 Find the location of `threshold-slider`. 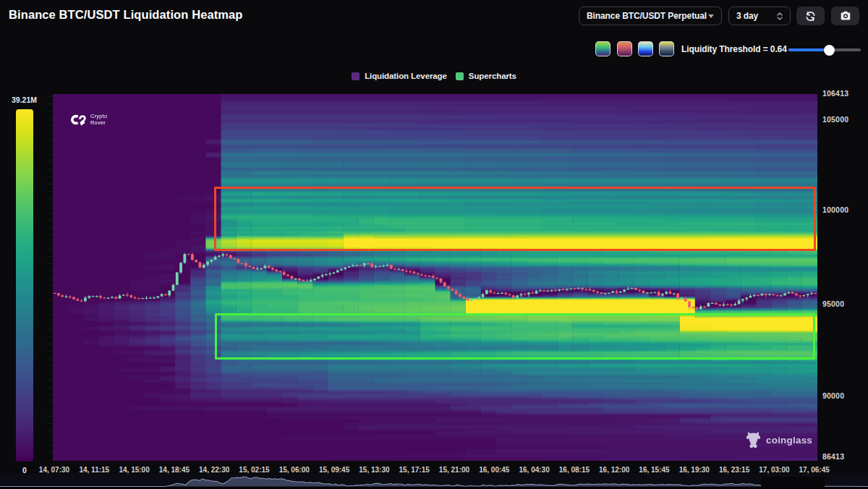

threshold-slider is located at coordinates (825, 50).